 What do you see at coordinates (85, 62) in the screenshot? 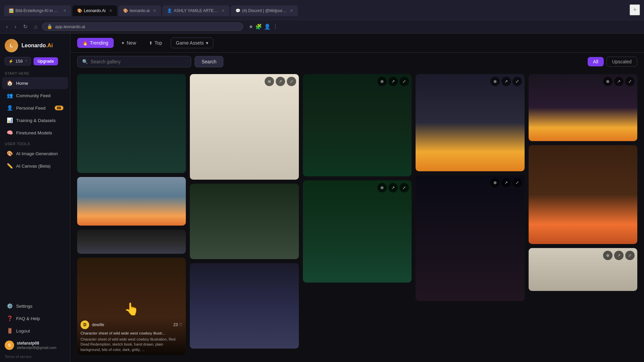
I see `search-icon: 🔍` at bounding box center [85, 62].